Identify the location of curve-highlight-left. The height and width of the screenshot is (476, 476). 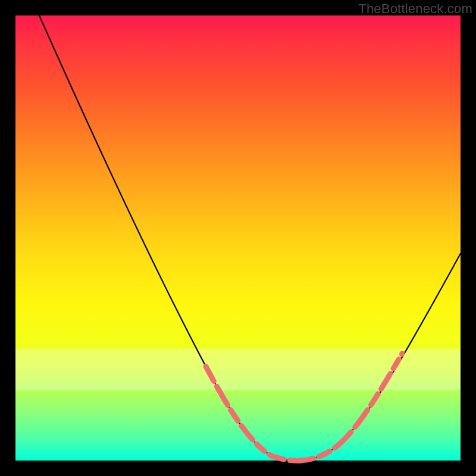
(273, 414).